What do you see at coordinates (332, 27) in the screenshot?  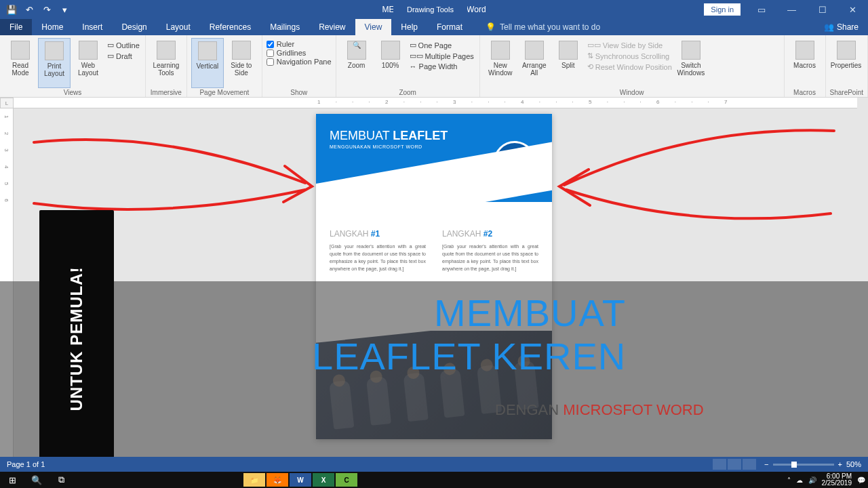 I see `tab-review: Review` at bounding box center [332, 27].